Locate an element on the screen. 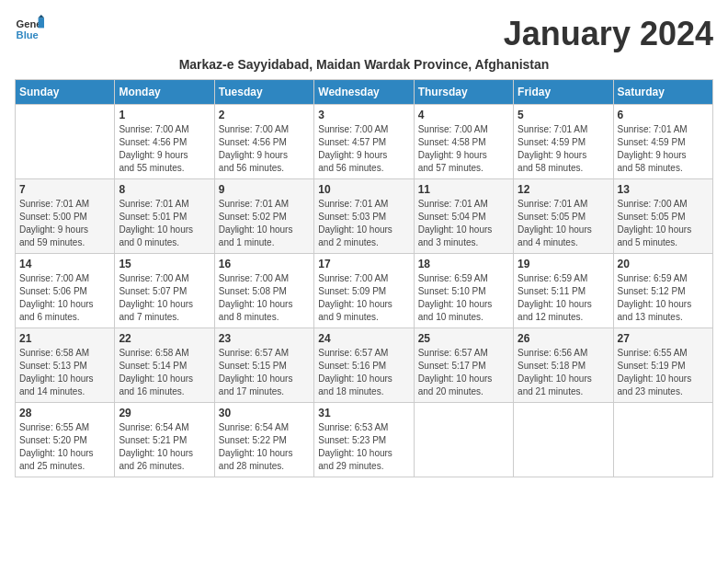 The width and height of the screenshot is (728, 563). day-number: 5 is located at coordinates (563, 115).